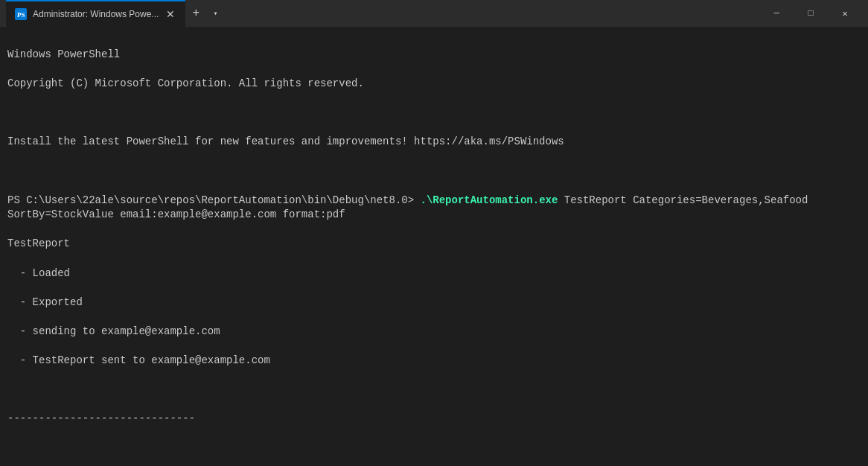  What do you see at coordinates (196, 13) in the screenshot?
I see `new-tab-button: +` at bounding box center [196, 13].